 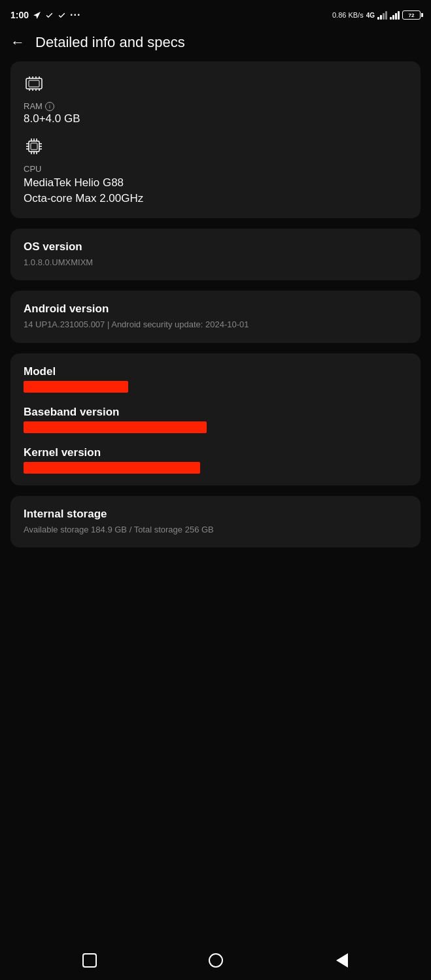 What do you see at coordinates (18, 42) in the screenshot?
I see `back-button: ←` at bounding box center [18, 42].